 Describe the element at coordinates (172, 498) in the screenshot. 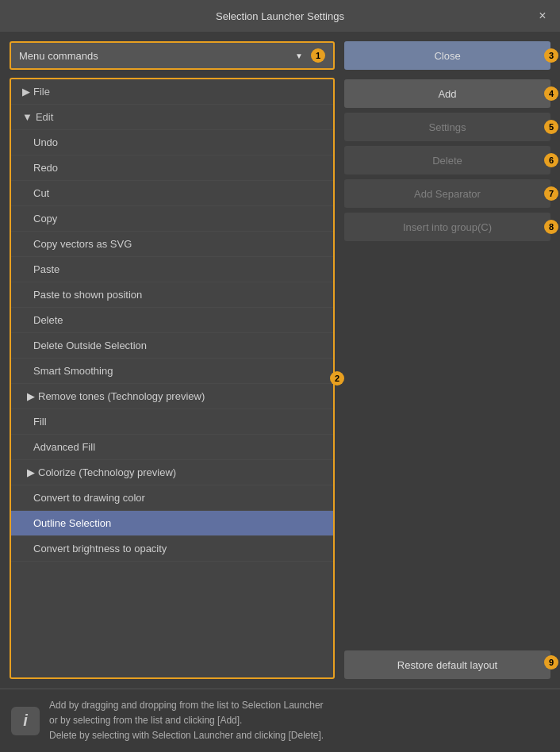

I see `list-item-convert-drawing: Convert to drawing color` at that location.